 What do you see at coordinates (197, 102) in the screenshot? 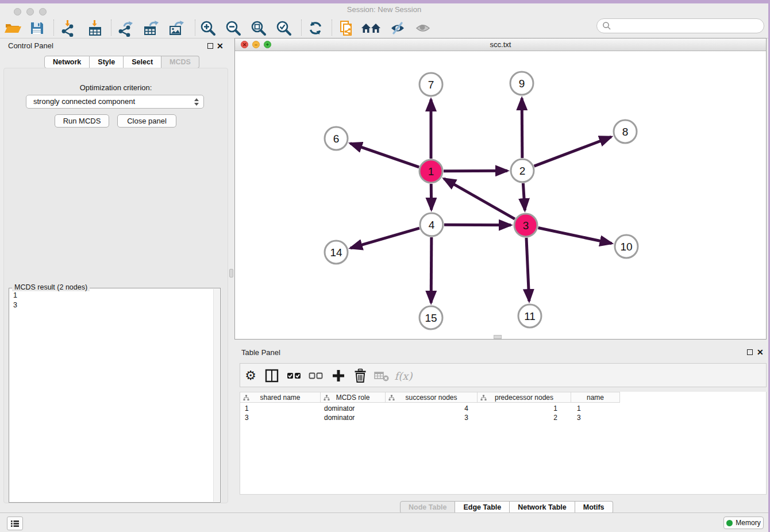
I see `dropdown-spinner-icon` at bounding box center [197, 102].